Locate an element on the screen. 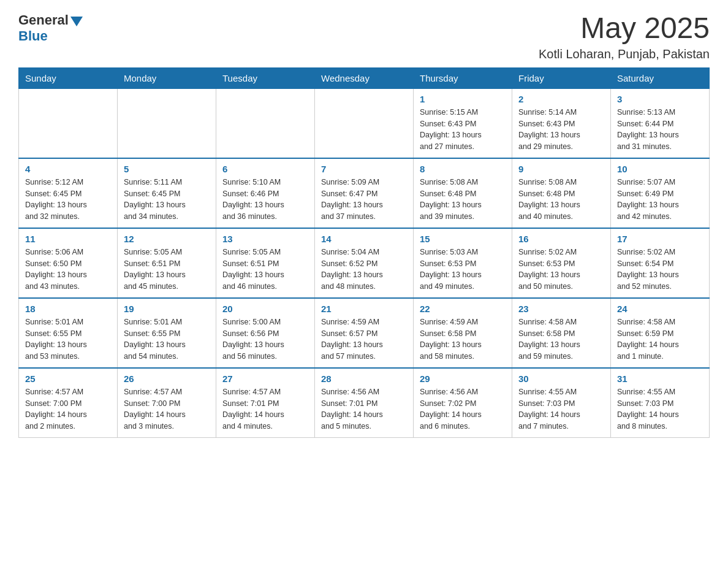  day-number: 5 is located at coordinates (167, 169).